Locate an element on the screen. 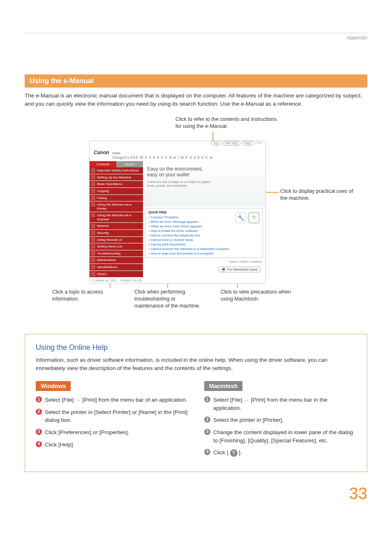  rule-top is located at coordinates (196, 33).